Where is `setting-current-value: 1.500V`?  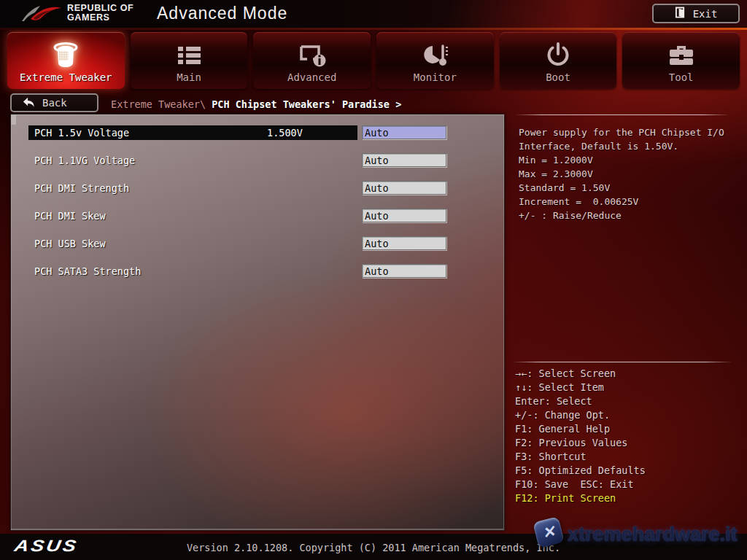
setting-current-value: 1.500V is located at coordinates (285, 133).